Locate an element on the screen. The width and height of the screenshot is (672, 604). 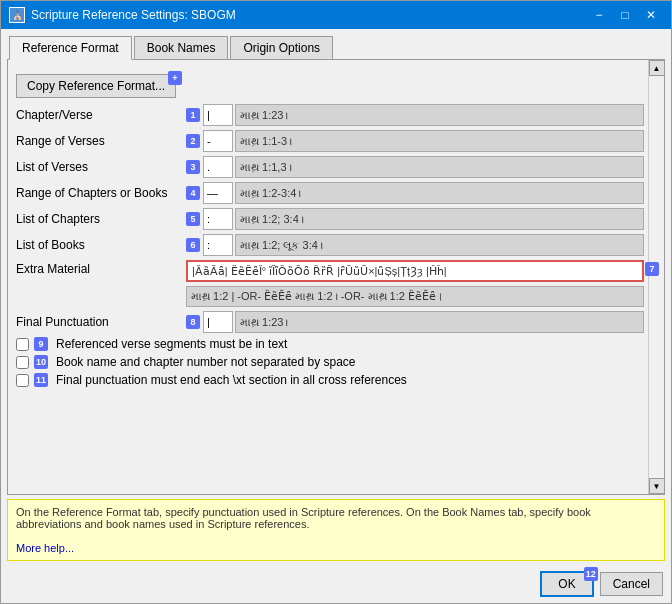
list-books-group is located at coordinates (424, 245).